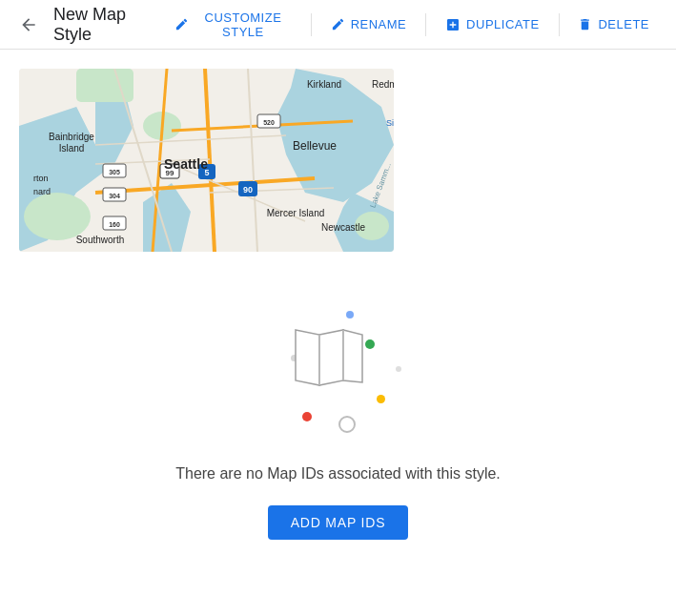 The width and height of the screenshot is (676, 616). I want to click on svg-text: Seattle, so click(186, 164).